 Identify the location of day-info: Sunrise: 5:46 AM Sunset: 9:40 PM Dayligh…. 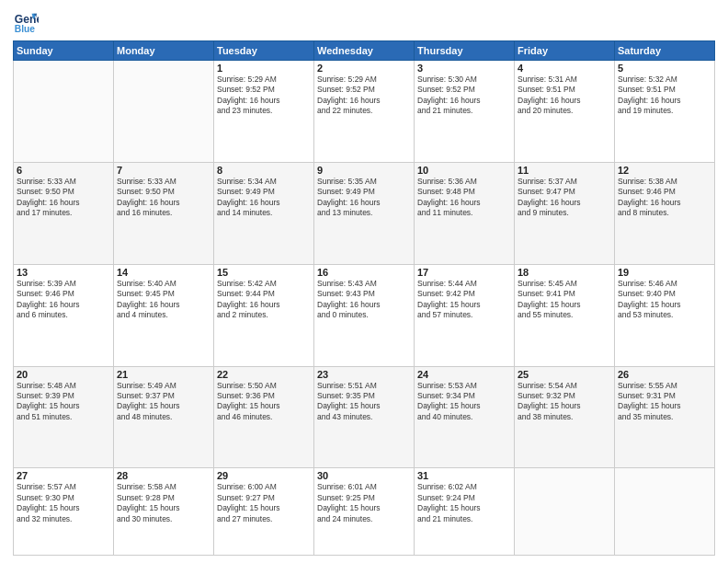
(665, 300).